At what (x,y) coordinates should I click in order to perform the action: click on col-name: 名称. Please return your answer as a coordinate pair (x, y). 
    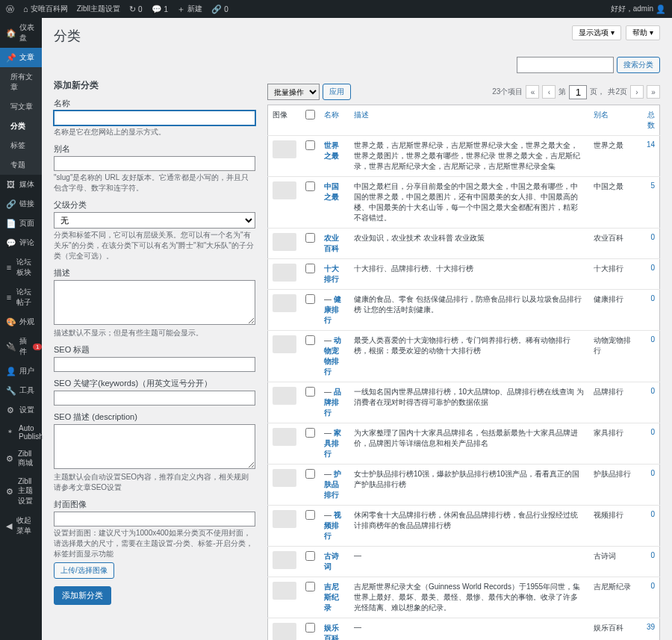
    Looking at the image, I should click on (335, 121).